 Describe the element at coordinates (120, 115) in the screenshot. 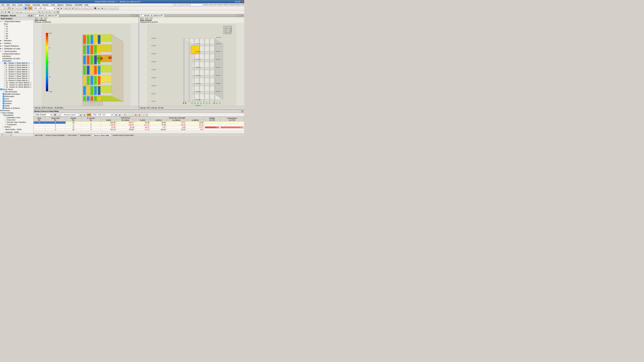

I see `bp-lc-next: ▶` at that location.